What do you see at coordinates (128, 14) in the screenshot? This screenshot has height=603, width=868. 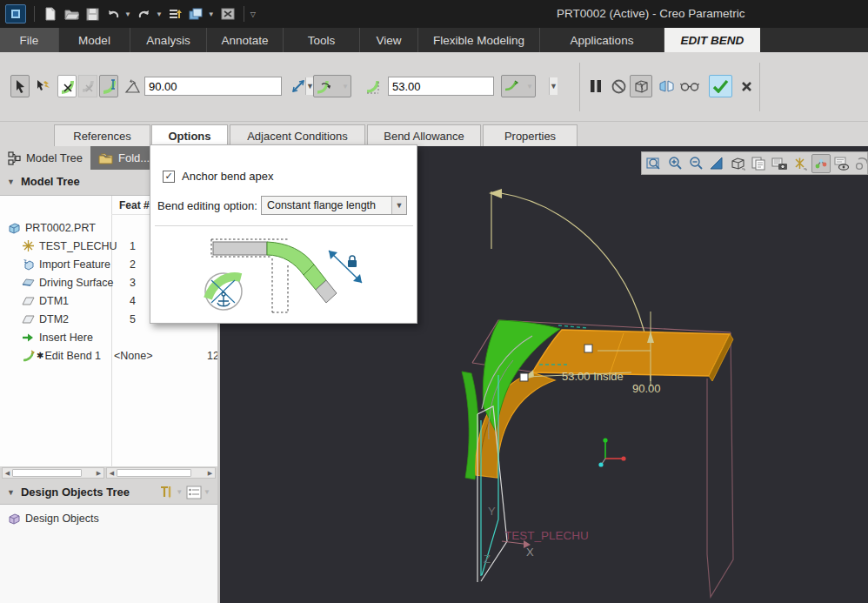 I see `undo-caret: ▼` at bounding box center [128, 14].